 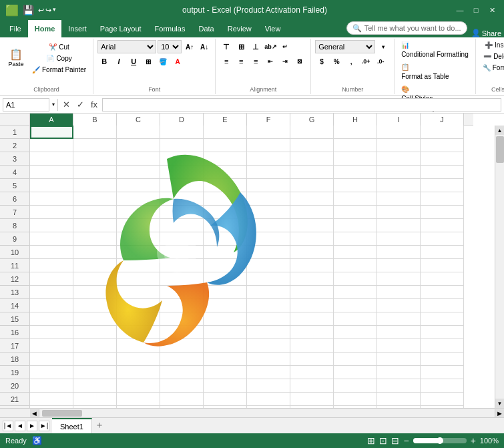 What do you see at coordinates (268, 266) in the screenshot?
I see `cell-F11` at bounding box center [268, 266].